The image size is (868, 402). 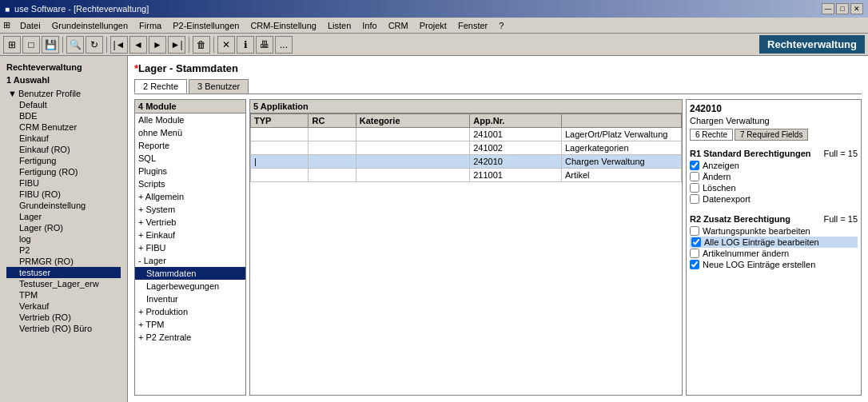 I want to click on tree-item-prmgr-ro: PRMGR (RO), so click(x=64, y=261).